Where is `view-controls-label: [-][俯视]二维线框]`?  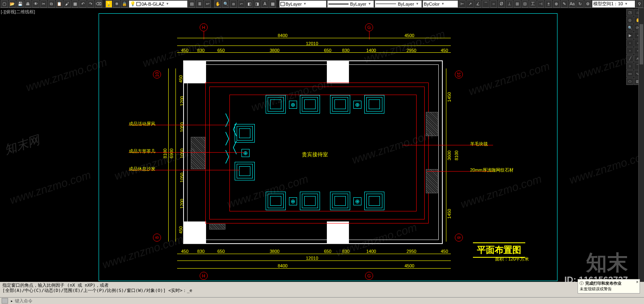
view-controls-label: [-][俯视]二维线框] is located at coordinates (18, 12).